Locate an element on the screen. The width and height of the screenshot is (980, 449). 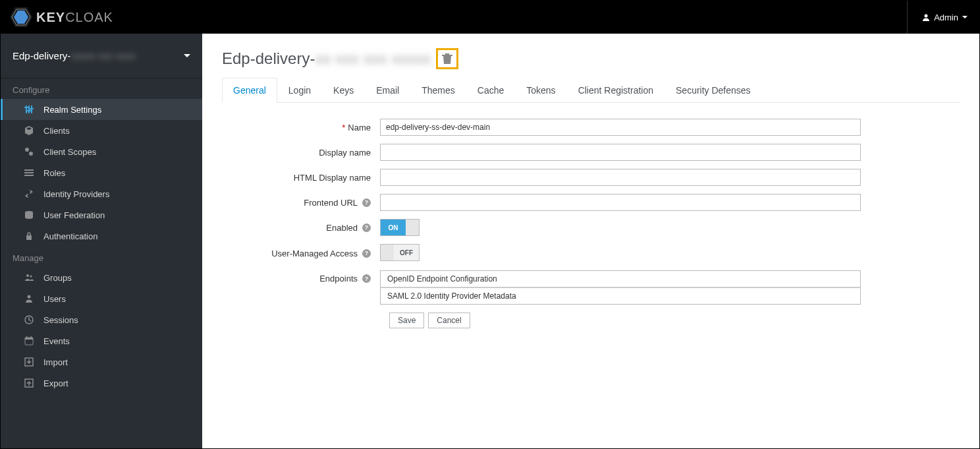
endpoint-openid: OpenID Endpoint Configuration is located at coordinates (620, 279).